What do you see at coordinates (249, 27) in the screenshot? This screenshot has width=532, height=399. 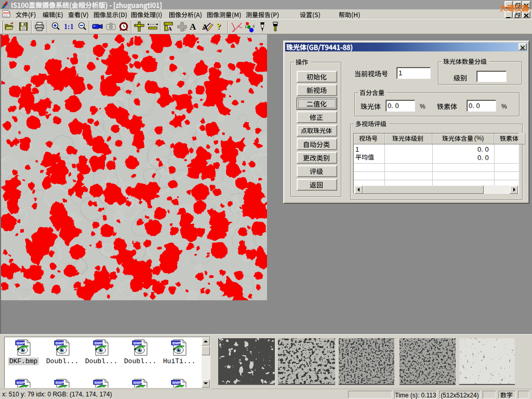 I see `svg-text: 2` at bounding box center [249, 27].